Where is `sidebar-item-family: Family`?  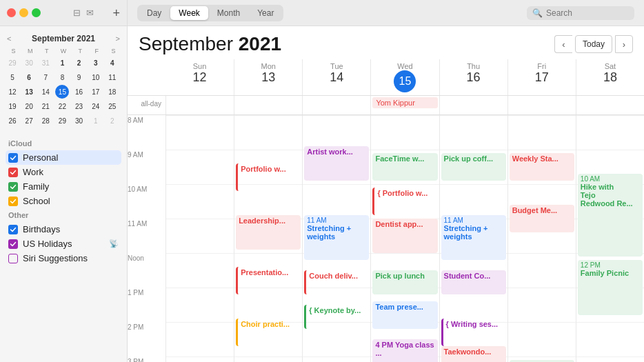
sidebar-item-family: Family is located at coordinates (63, 186).